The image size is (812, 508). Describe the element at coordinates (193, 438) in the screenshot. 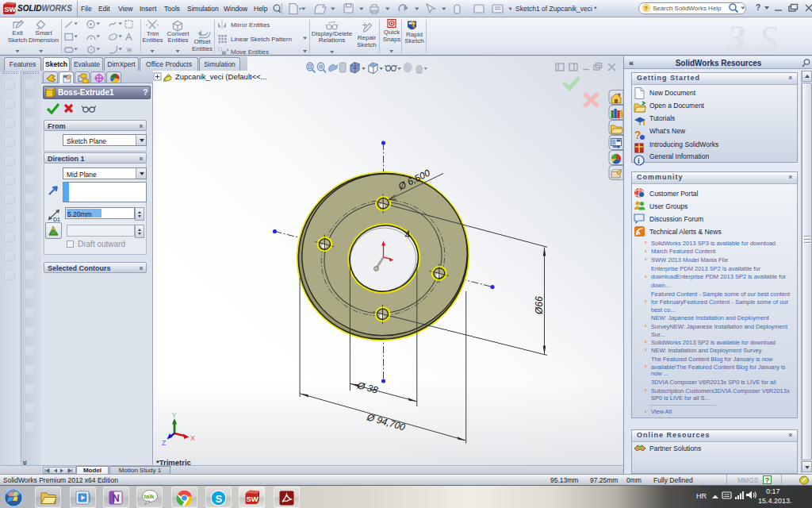

I see `svg-text: X` at that location.